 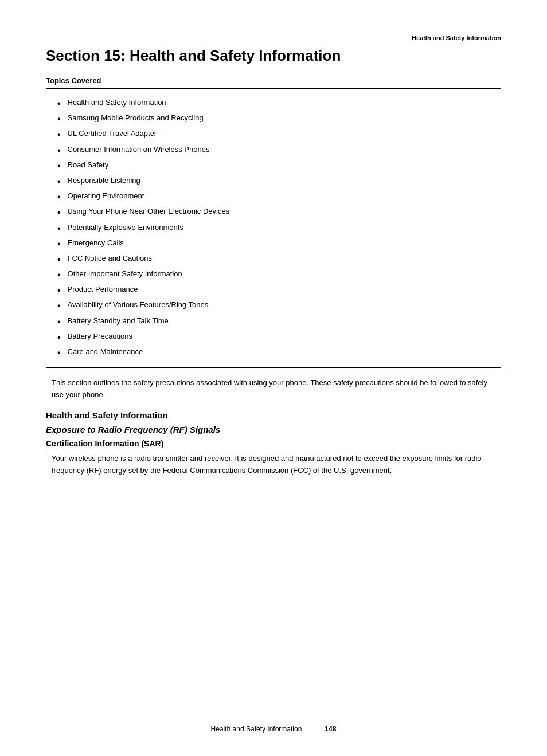 I want to click on list-item: Battery Precautions, so click(x=279, y=337).